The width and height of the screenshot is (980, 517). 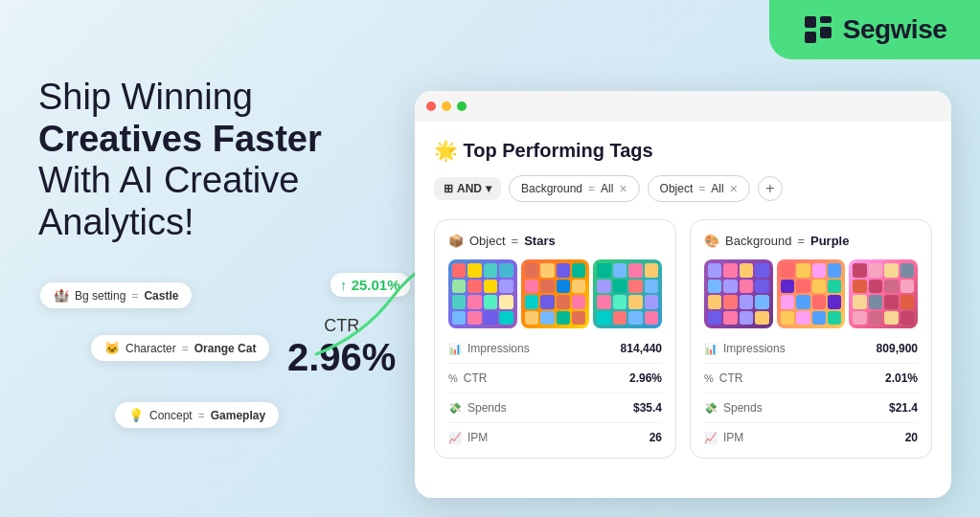 I want to click on concept-icon: 💡, so click(x=136, y=416).